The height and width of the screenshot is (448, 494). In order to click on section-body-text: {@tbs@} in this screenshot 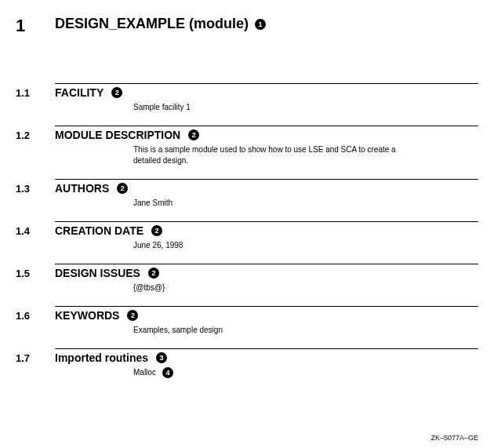, I will do `click(149, 288)`.